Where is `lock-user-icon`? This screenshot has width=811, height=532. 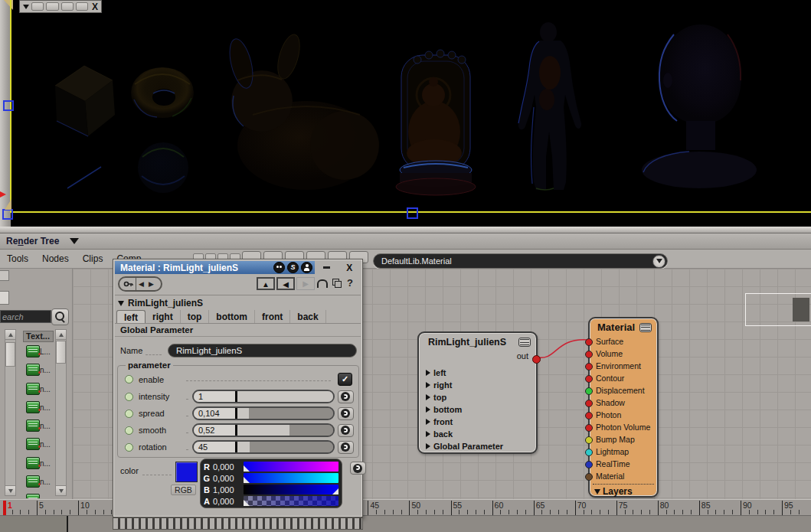
lock-user-icon is located at coordinates (306, 268).